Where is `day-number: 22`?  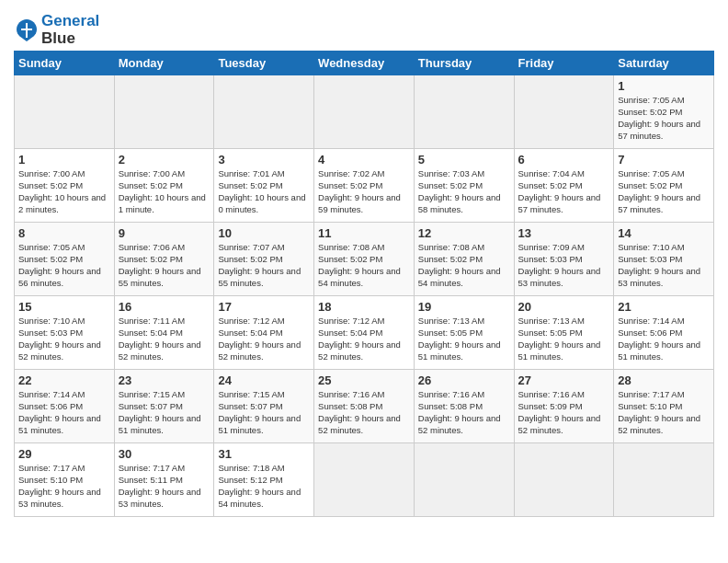 day-number: 22 is located at coordinates (64, 381).